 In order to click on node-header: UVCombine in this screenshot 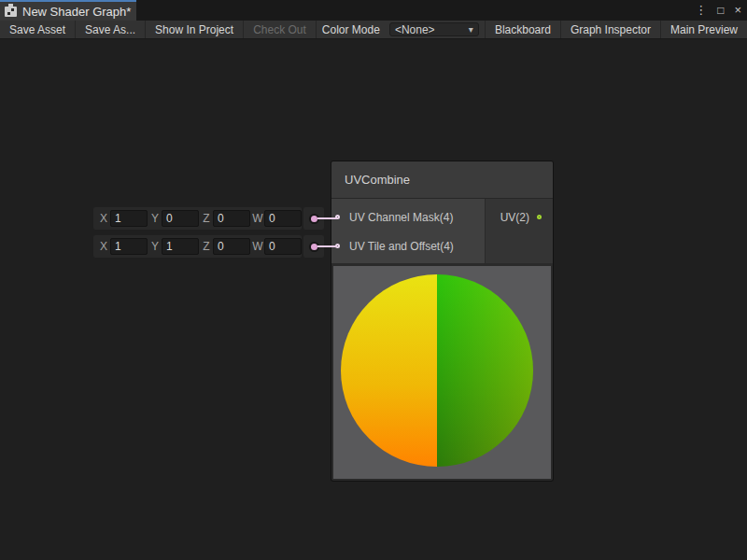, I will do `click(443, 180)`.